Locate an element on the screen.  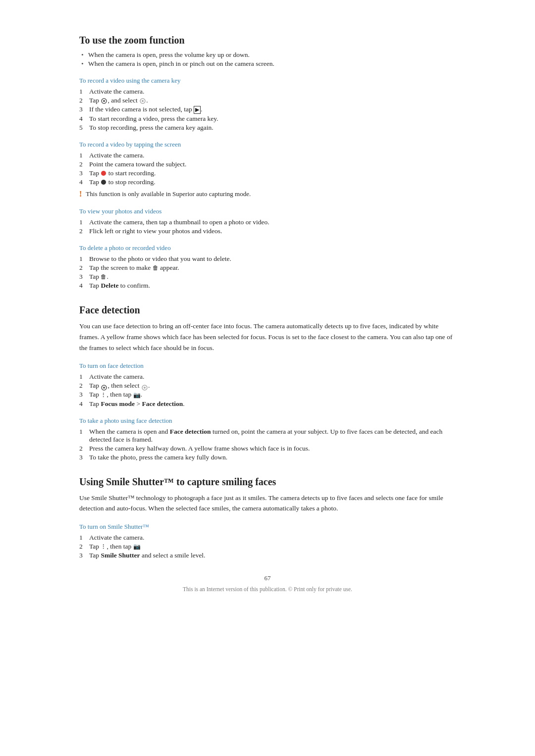
page-number: 67 is located at coordinates (268, 578).